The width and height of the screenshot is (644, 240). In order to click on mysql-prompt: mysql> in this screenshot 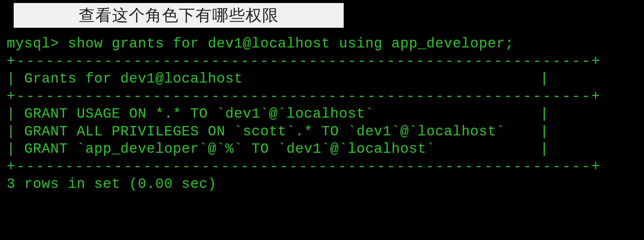, I will do `click(37, 44)`.